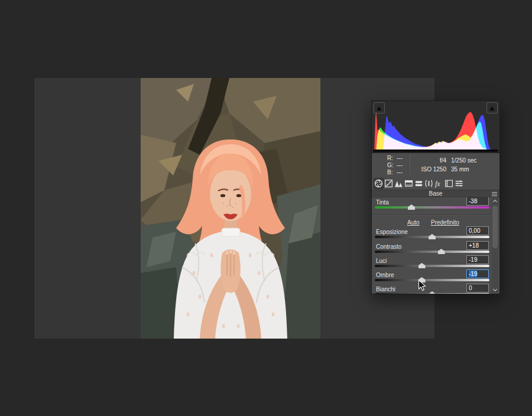 This screenshot has height=416, width=532. I want to click on contrasto-slider-track, so click(432, 252).